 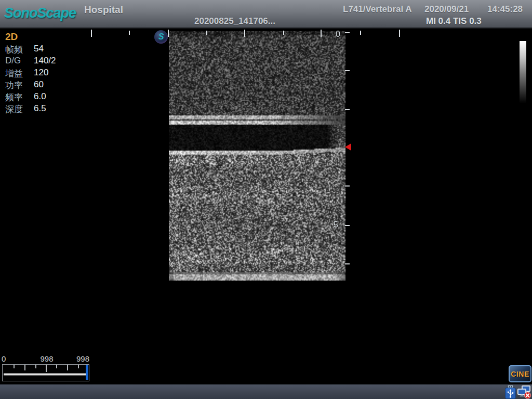 What do you see at coordinates (104, 10) in the screenshot?
I see `hospital-name: Hospital` at bounding box center [104, 10].